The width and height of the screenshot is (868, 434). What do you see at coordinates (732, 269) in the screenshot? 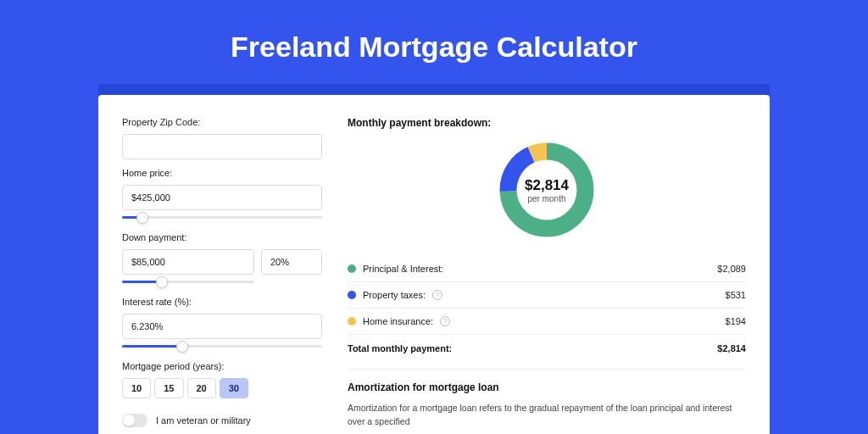
I see `legend-value: $2,089` at bounding box center [732, 269].